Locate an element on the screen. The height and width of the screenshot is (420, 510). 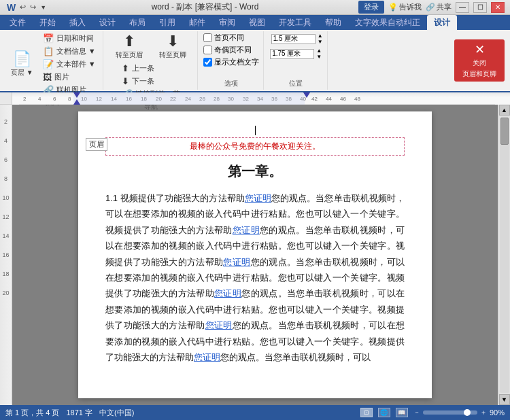
minimize-button: — is located at coordinates (462, 7).